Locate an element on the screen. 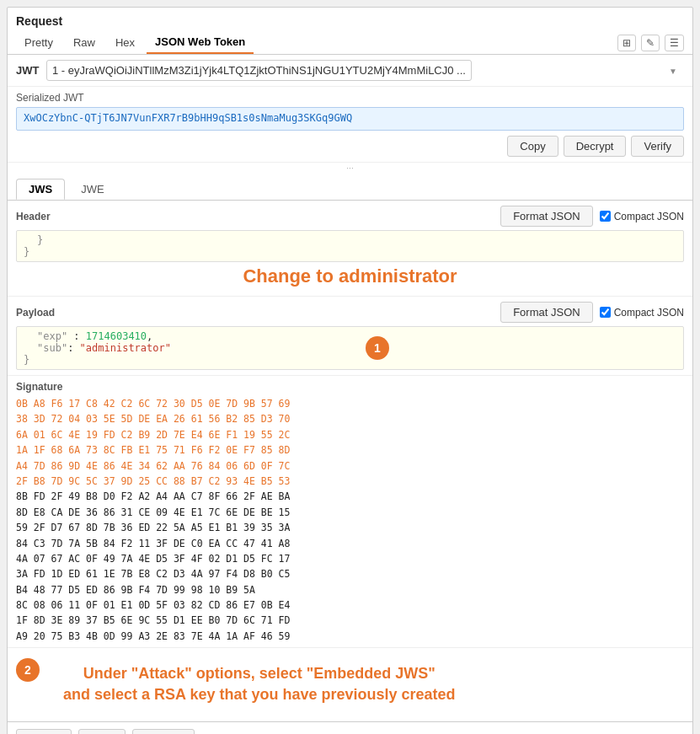 This screenshot has height=734, width=700. sig-row-12: B4 48 77 D5 ED 86 9B F4 7D 99 98 10 B9 5… is located at coordinates (350, 590).